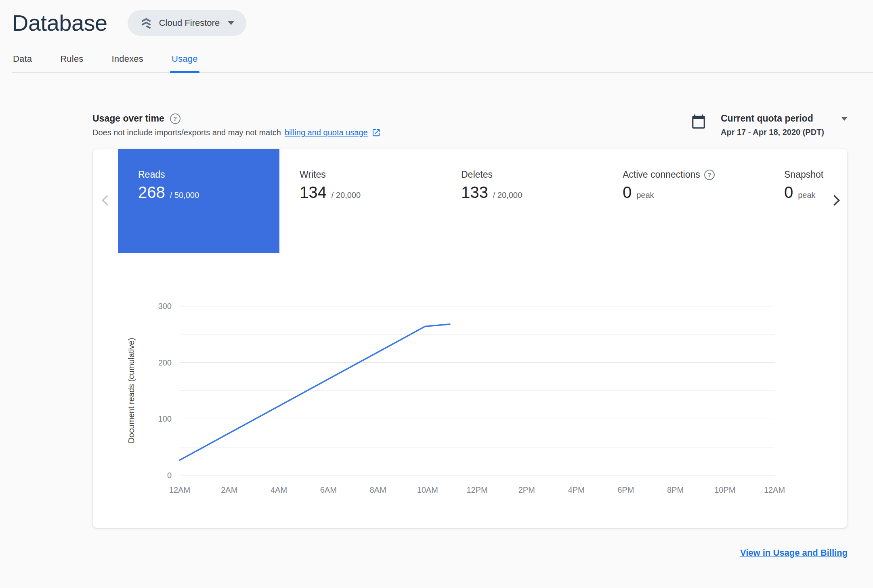  I want to click on external-link-icon, so click(376, 132).